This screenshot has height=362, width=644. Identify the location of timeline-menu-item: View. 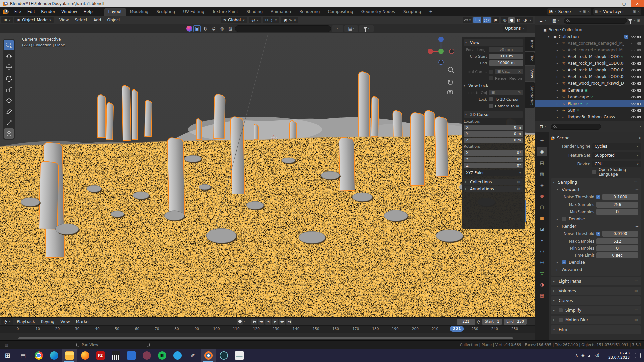
(65, 322).